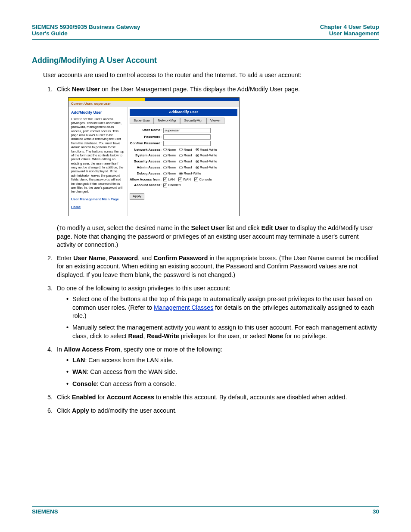 The image size is (411, 532). I want to click on radio-network-rw, so click(197, 149).